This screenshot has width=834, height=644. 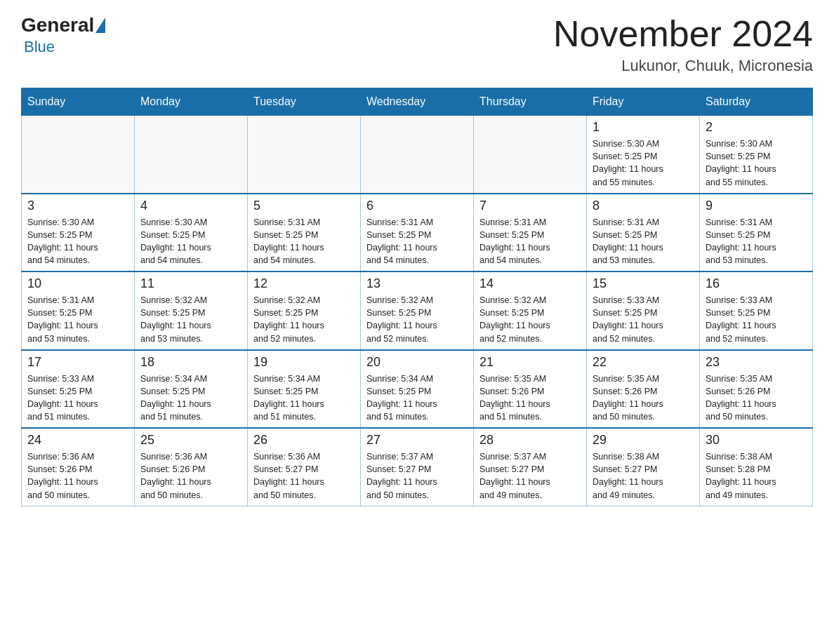 What do you see at coordinates (304, 283) in the screenshot?
I see `day-number: 12` at bounding box center [304, 283].